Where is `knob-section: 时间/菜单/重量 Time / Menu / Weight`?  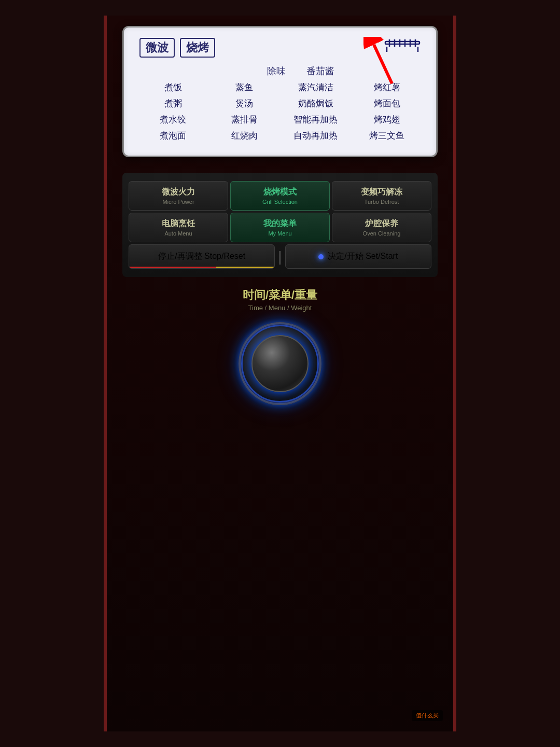 knob-section: 时间/菜单/重量 Time / Menu / Weight is located at coordinates (280, 347).